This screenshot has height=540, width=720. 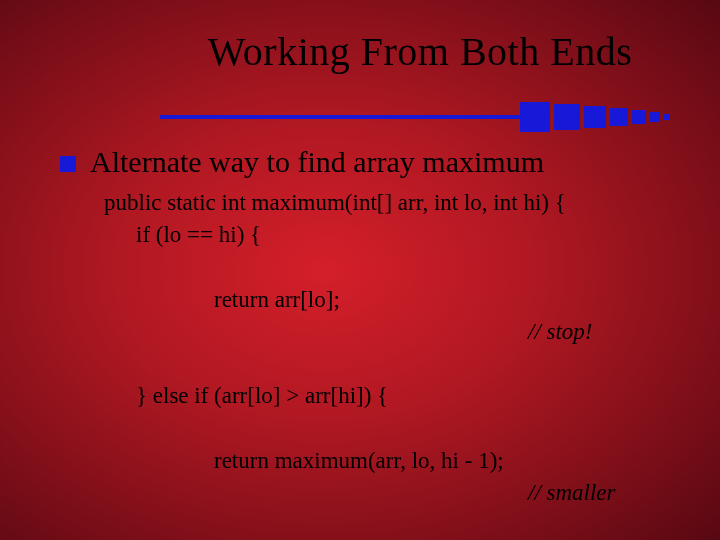 I want to click on code-line: public static int maximum(int[] arr, int…, so click(x=392, y=203).